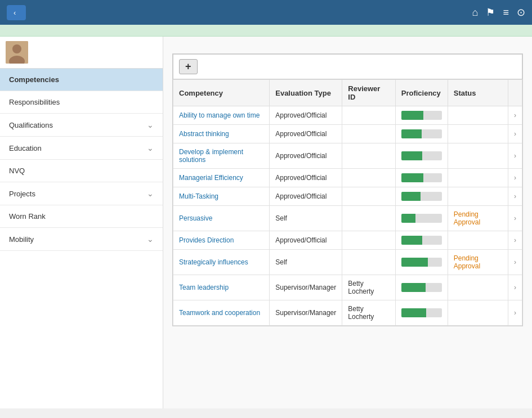 The image size is (532, 418). I want to click on competency-name: Multi-Tasking, so click(222, 197).